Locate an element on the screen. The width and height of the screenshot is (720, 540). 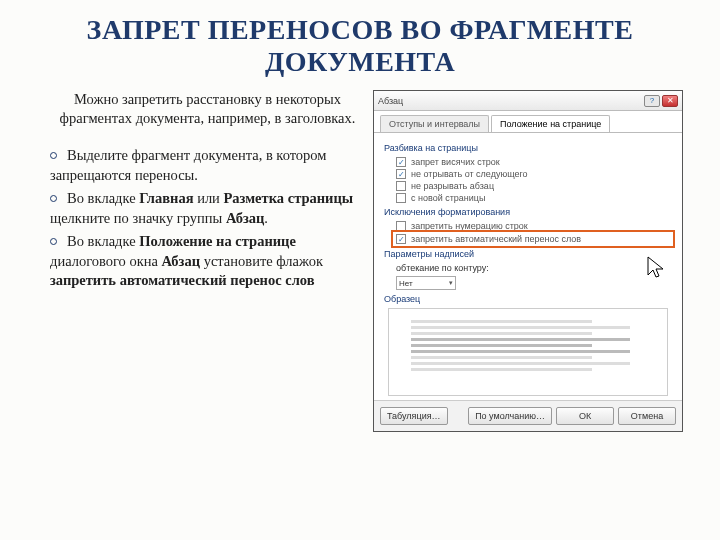
checkbox-row: не отрывать от следующего is located at coordinates (534, 174).